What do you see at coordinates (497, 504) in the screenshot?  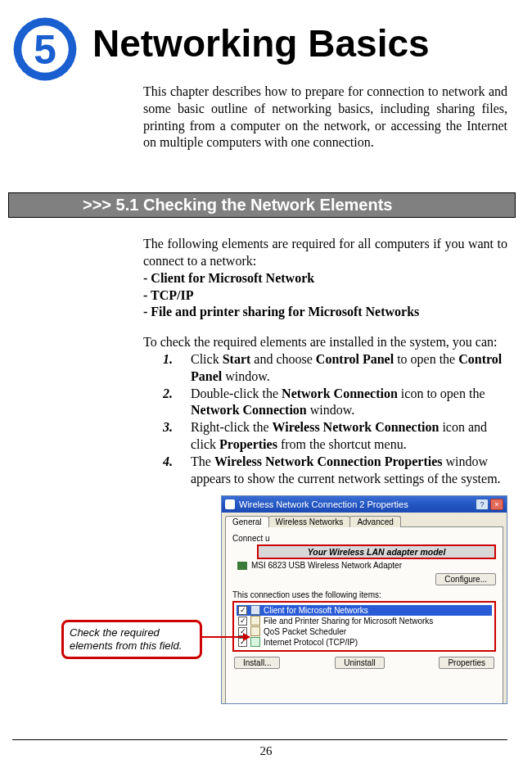 I see `close-button: ×` at bounding box center [497, 504].